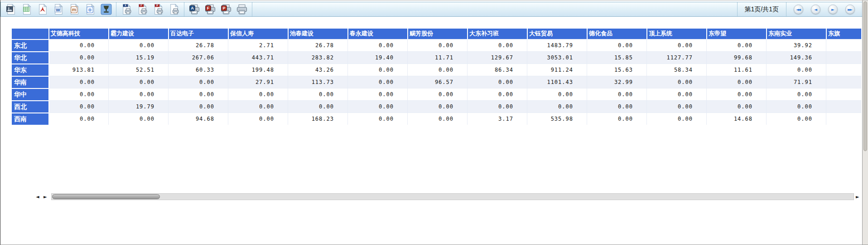  I want to click on data-cell: 113.73, so click(318, 82).